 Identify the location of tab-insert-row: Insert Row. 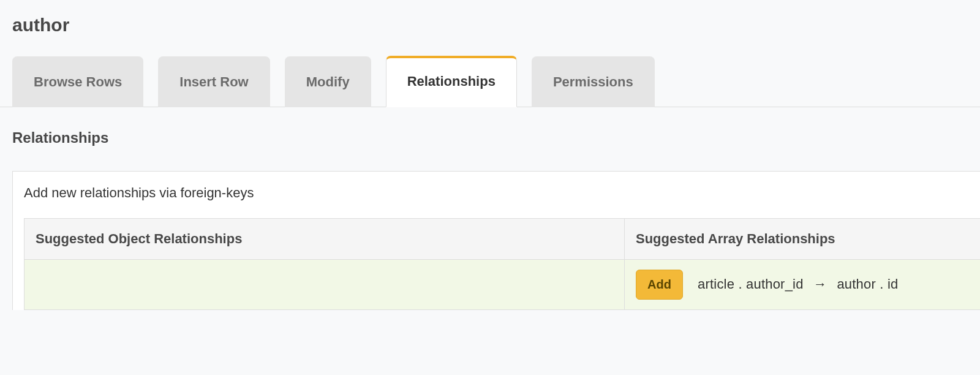
(214, 82).